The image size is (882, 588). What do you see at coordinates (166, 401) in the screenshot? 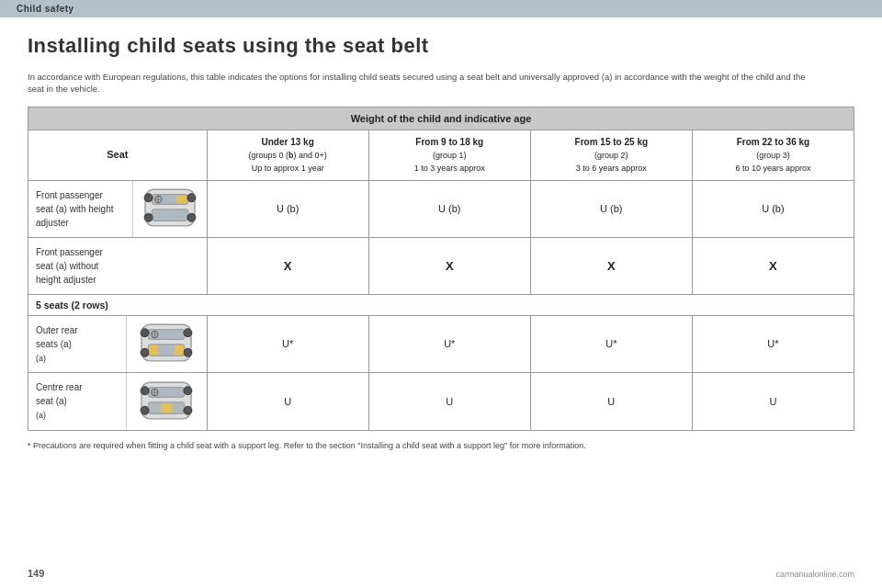
I see `car-diagram-centre-rear` at bounding box center [166, 401].